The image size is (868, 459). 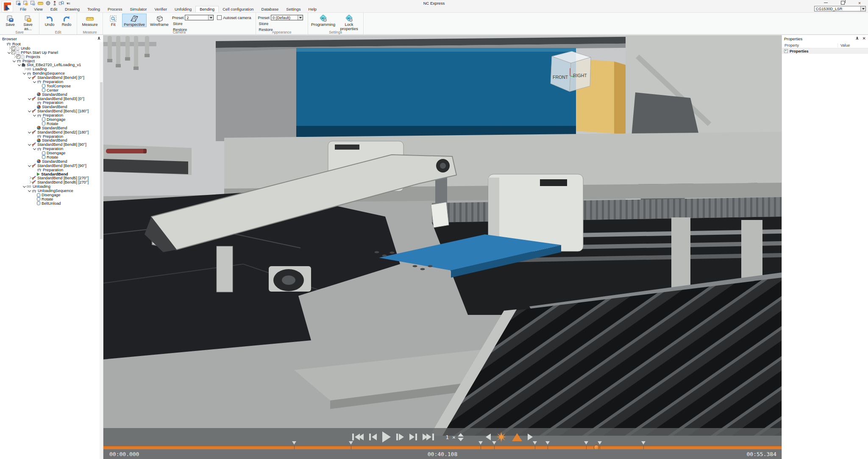 I want to click on menu-tab-cell-configuration: Cell configuration, so click(x=238, y=9).